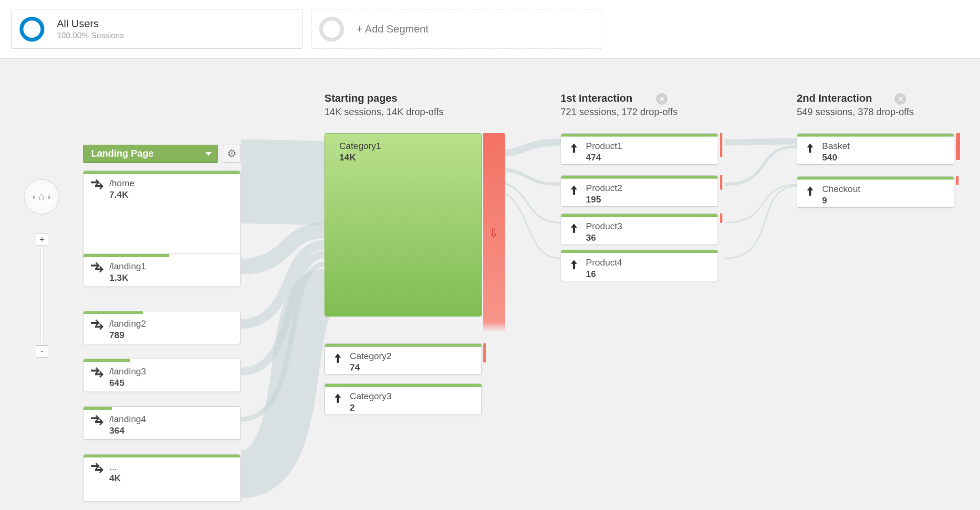  Describe the element at coordinates (490, 29) in the screenshot. I see `segment-bar: All Users 100.00% Sessions + Add Segment` at that location.